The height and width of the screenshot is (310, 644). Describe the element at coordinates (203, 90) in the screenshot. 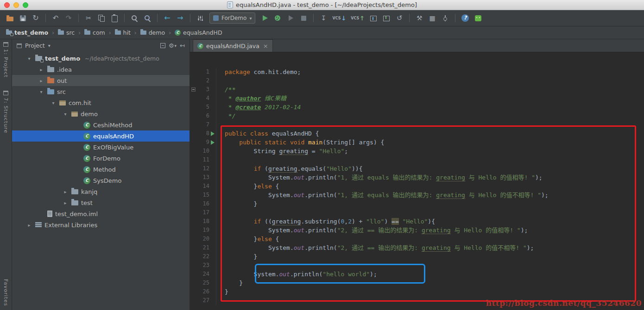

I see `gutter-line-number: 3` at that location.